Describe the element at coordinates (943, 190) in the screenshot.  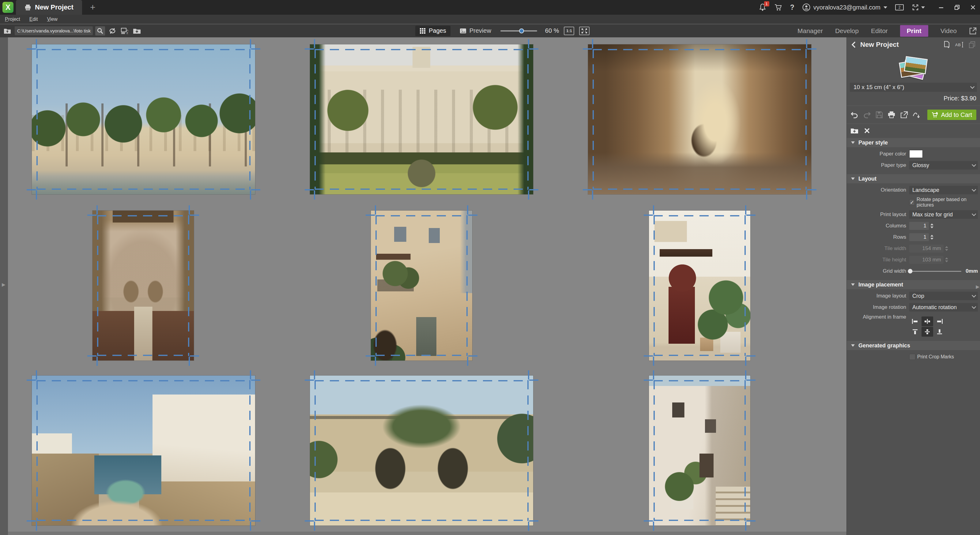
I see `orientation-dropdown: Landscape` at that location.